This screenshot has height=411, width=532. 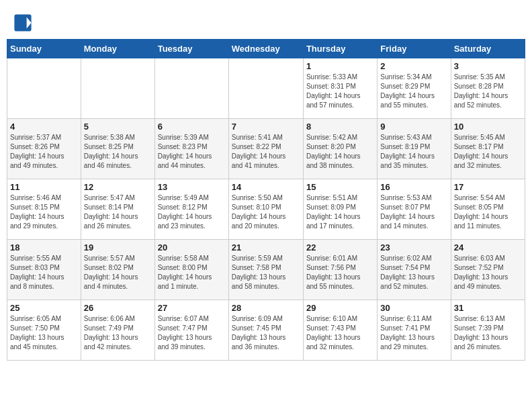 I want to click on weekday-header: Sunday, so click(x=44, y=49).